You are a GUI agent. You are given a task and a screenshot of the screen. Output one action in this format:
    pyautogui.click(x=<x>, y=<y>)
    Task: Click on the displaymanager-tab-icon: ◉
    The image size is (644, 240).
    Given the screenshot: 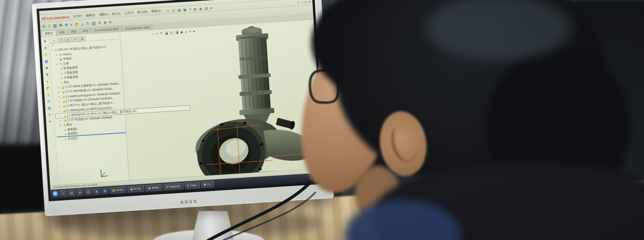 What is the action you would take?
    pyautogui.click(x=83, y=38)
    